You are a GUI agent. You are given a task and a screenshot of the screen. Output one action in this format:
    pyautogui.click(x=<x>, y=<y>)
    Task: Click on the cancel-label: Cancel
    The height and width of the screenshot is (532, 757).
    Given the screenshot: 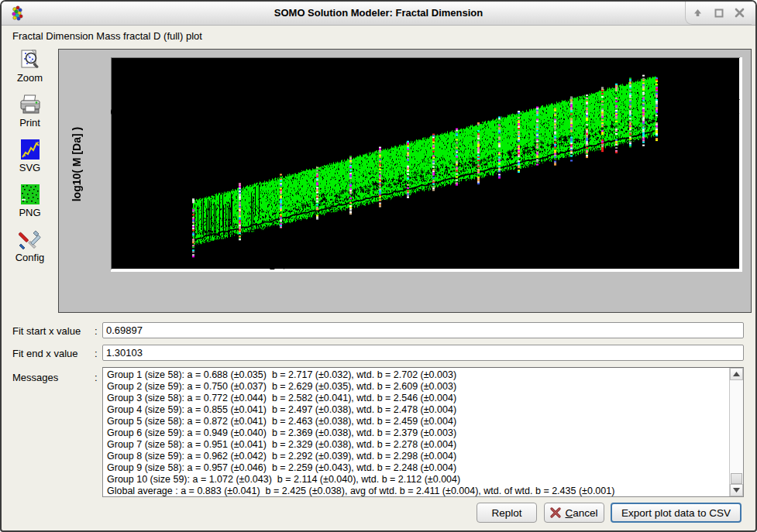 What is the action you would take?
    pyautogui.click(x=581, y=513)
    